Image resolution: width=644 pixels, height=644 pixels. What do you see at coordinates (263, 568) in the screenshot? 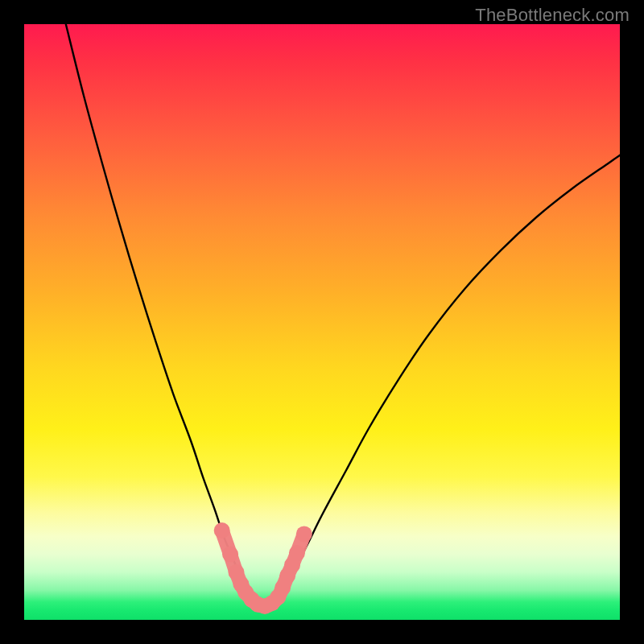
I see `marker-group` at bounding box center [263, 568].